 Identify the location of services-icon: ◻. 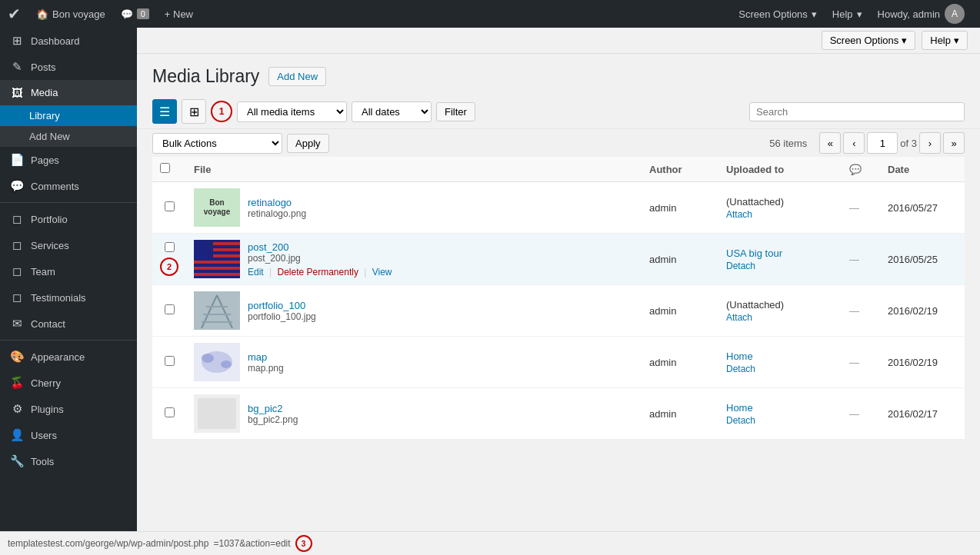
(17, 245).